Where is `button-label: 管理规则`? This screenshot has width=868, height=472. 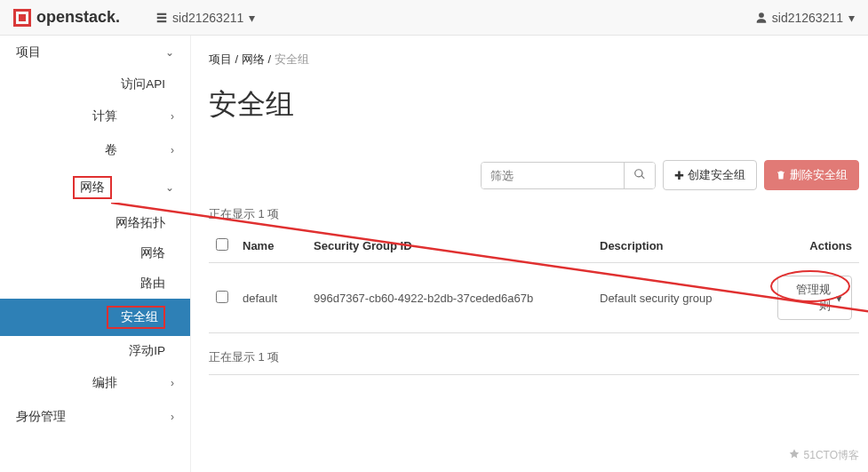 button-label: 管理规则 is located at coordinates (808, 298).